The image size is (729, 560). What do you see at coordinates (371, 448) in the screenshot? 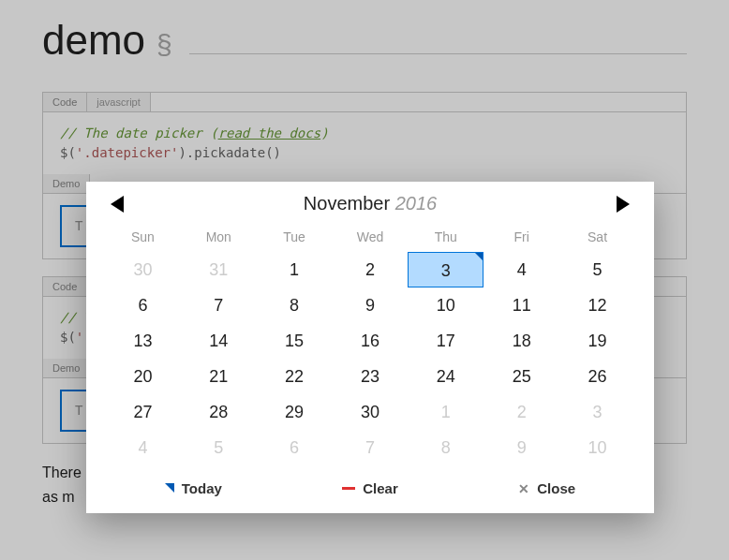
I see `day-outside: 7` at bounding box center [371, 448].